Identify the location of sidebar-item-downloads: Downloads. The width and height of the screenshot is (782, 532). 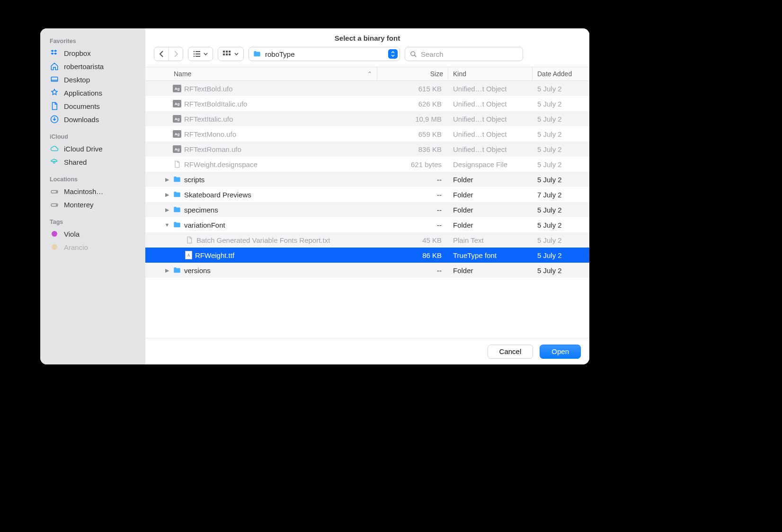
(93, 119).